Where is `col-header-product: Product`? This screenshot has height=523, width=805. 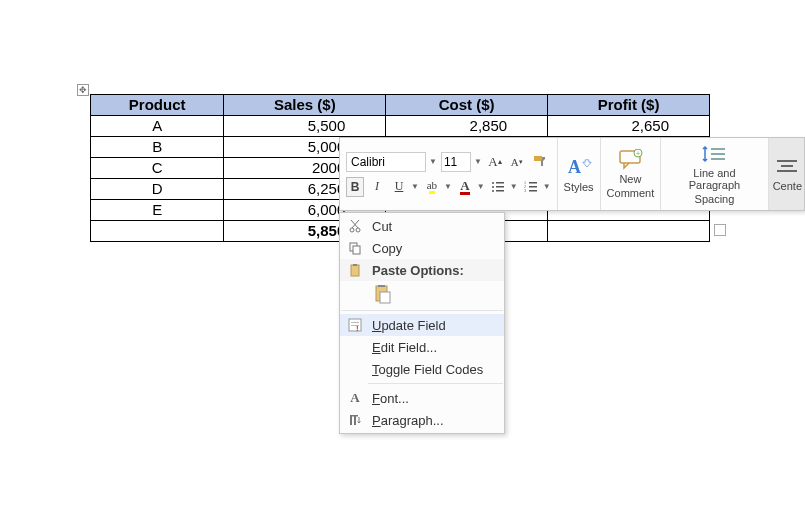
col-header-product: Product is located at coordinates (158, 106).